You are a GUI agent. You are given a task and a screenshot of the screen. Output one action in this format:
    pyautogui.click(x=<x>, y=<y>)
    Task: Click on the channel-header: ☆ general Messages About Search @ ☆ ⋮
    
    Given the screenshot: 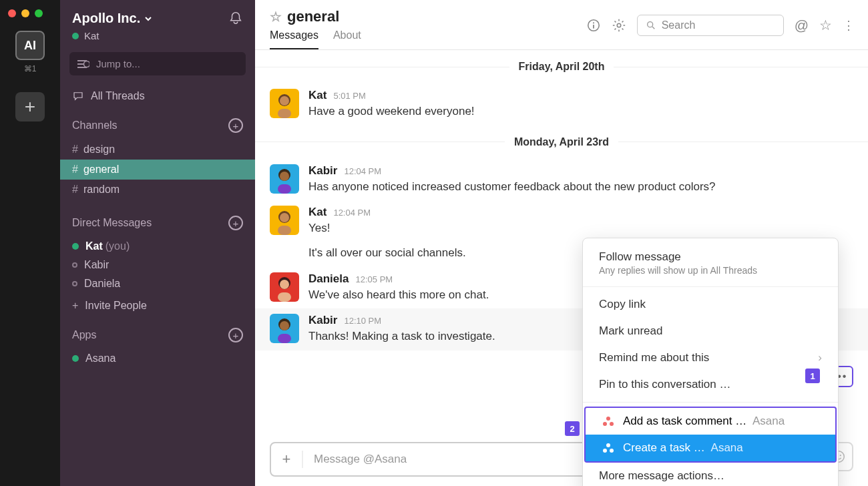 What is the action you would take?
    pyautogui.click(x=562, y=25)
    